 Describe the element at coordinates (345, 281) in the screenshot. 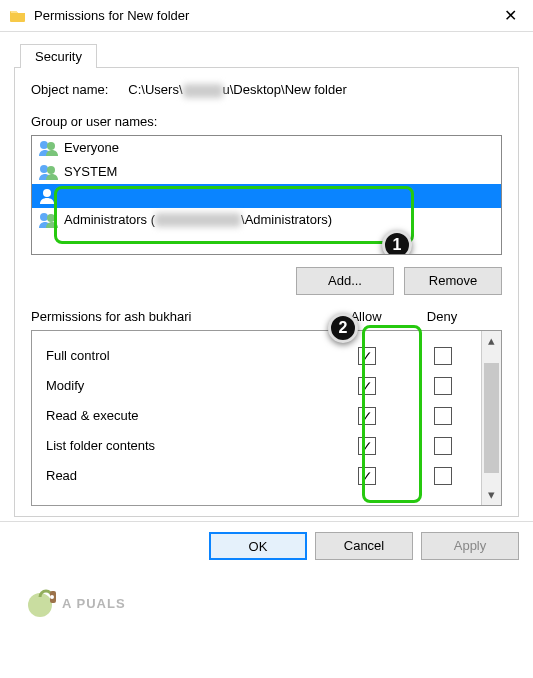

I see `add-button: Add...` at that location.